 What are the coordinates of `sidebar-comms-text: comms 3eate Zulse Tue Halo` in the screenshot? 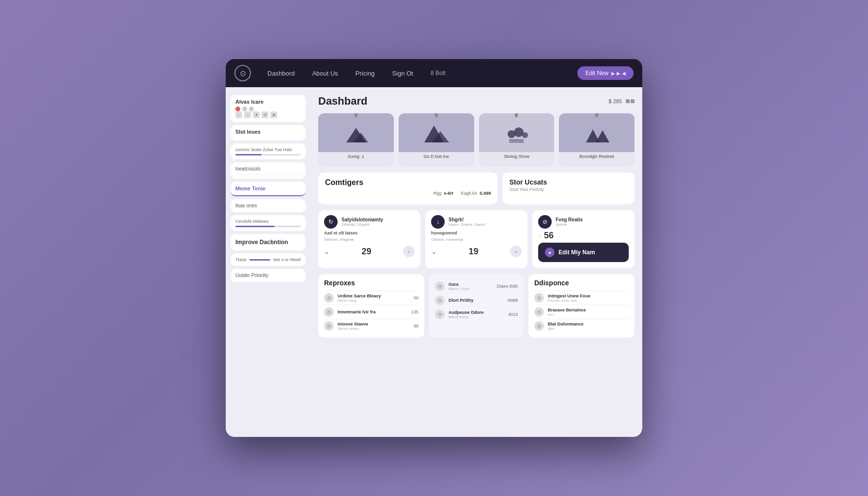 It's located at (268, 150).